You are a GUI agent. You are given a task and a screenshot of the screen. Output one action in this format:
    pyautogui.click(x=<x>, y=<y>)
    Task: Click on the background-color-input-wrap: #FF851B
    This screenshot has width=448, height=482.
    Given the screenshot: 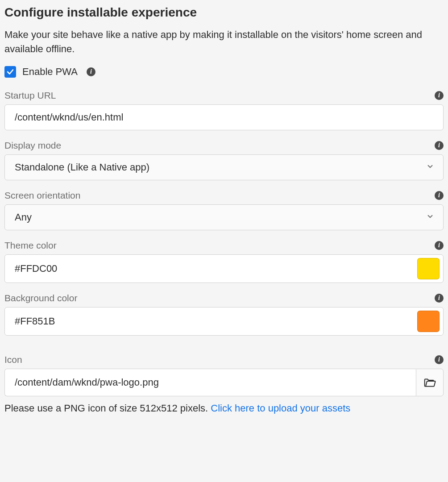 What is the action you would take?
    pyautogui.click(x=224, y=321)
    